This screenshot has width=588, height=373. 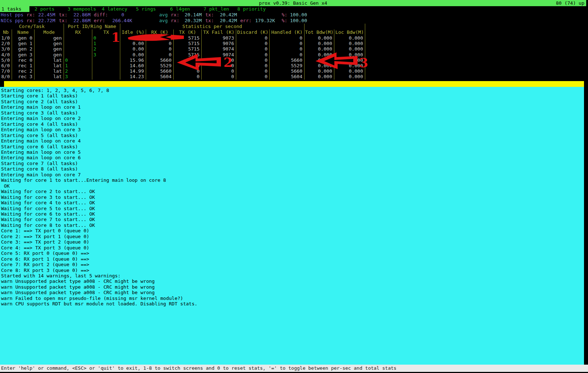 What do you see at coordinates (182, 71) in the screenshot?
I see `table-row: 7/0rec 2lat214.99566000056600.0000.000` at bounding box center [182, 71].